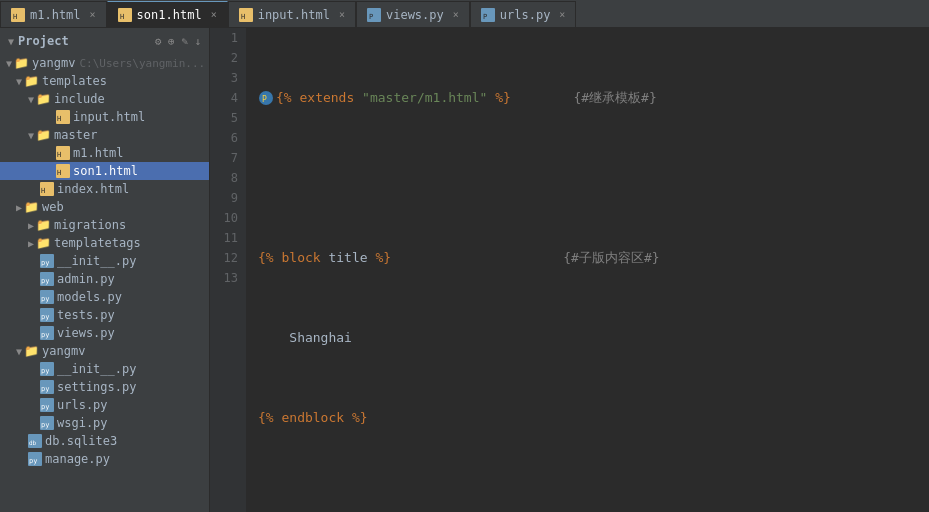 This screenshot has width=929, height=512. What do you see at coordinates (78, 459) in the screenshot?
I see `tree-label-manage-py: manage.py` at bounding box center [78, 459].